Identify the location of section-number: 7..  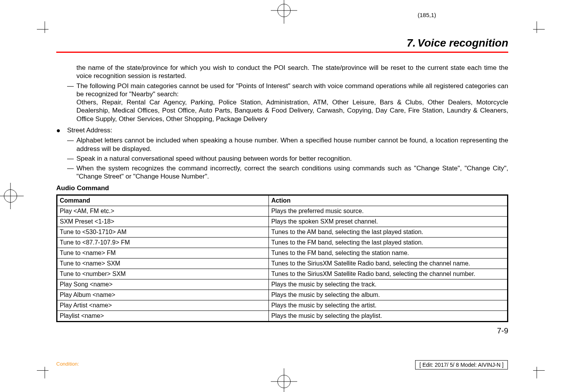
(411, 43).